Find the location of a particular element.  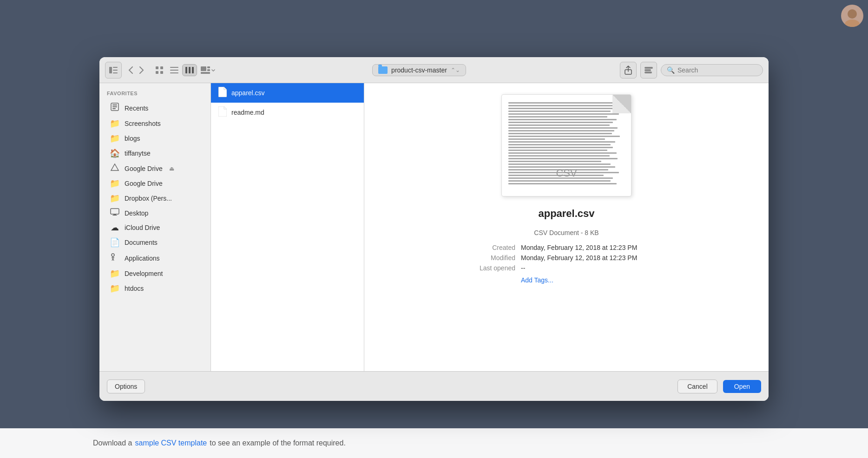

hint-bar: Download a sample CSV template to see an… is located at coordinates (434, 443).